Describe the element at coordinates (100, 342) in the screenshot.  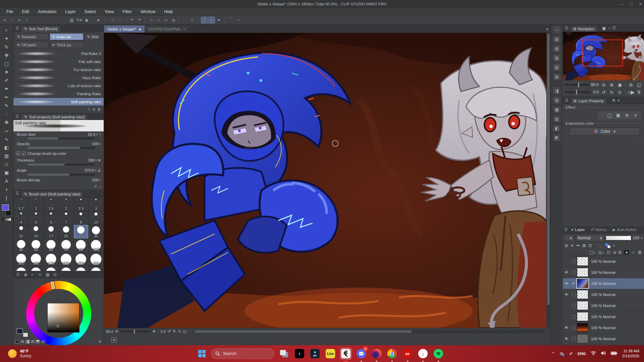
I see `refresh-icon: ↻` at that location.